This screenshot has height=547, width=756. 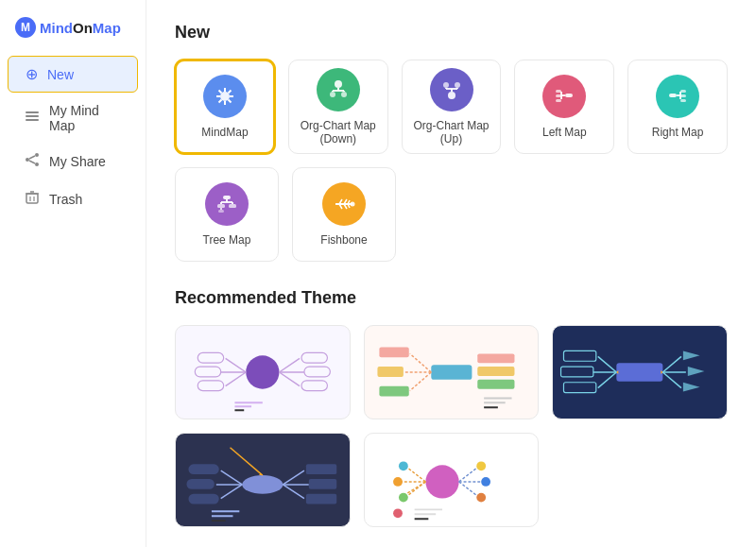 What do you see at coordinates (225, 132) in the screenshot?
I see `mindmap-label: MindMap` at bounding box center [225, 132].